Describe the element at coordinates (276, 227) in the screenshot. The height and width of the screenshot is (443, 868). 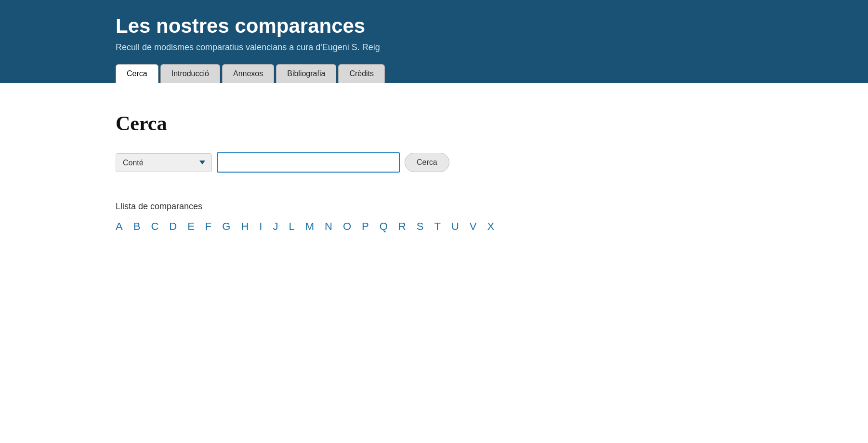
I see `alphabet-link-j: J` at that location.